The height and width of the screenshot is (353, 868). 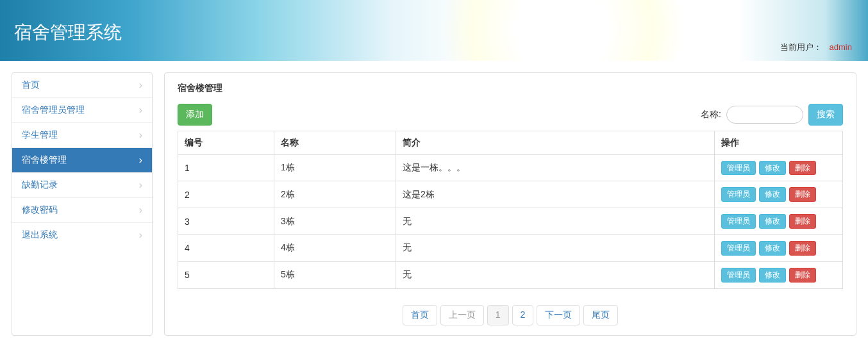 I want to click on cell-id: 3, so click(x=226, y=222).